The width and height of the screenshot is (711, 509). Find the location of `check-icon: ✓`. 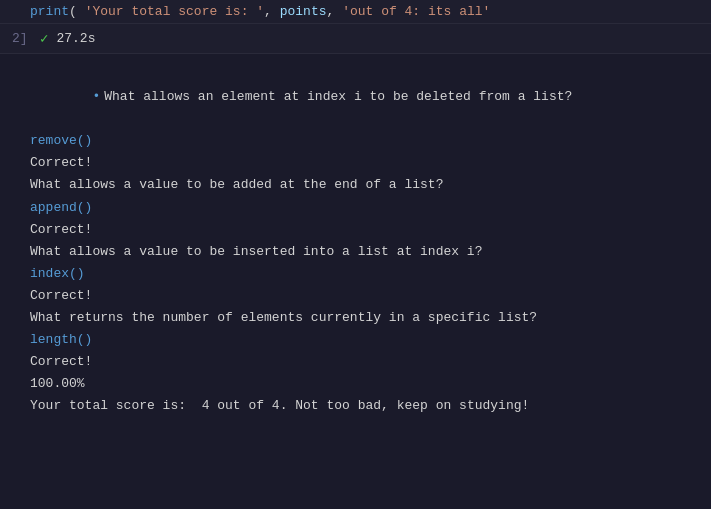

check-icon: ✓ is located at coordinates (44, 38).